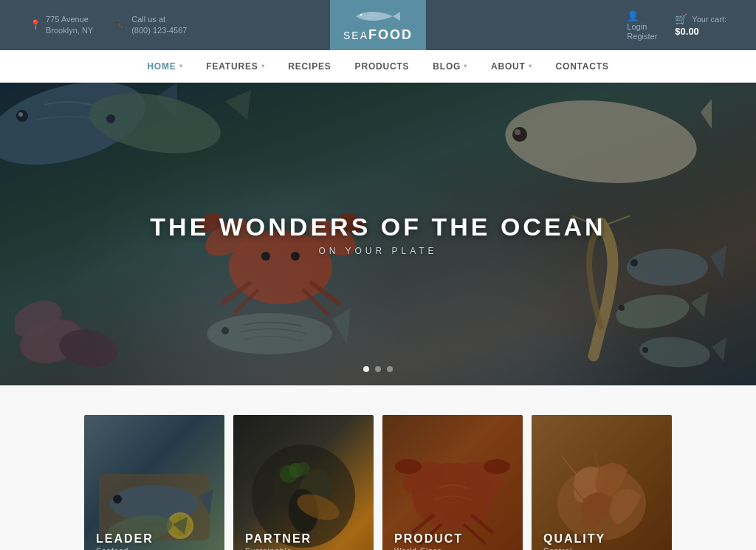 The image size is (756, 550). I want to click on feature-card-quality: QUALITY Control, so click(602, 483).